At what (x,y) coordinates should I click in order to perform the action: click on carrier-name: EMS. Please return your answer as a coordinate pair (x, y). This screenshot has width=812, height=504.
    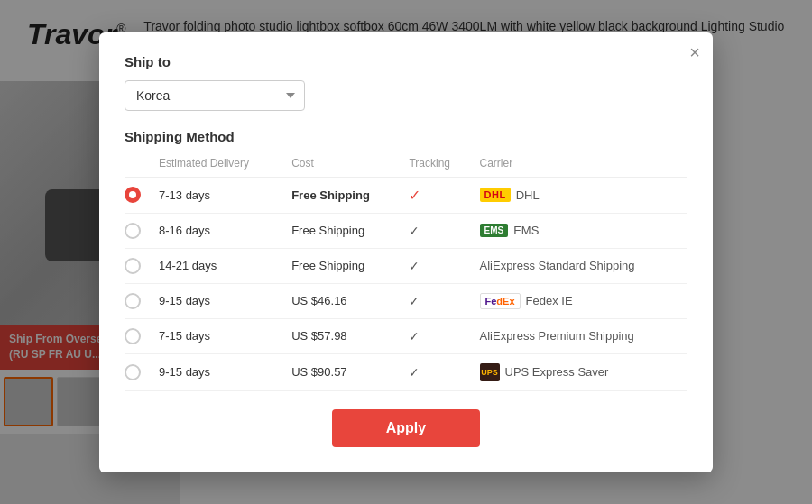
    Looking at the image, I should click on (526, 231).